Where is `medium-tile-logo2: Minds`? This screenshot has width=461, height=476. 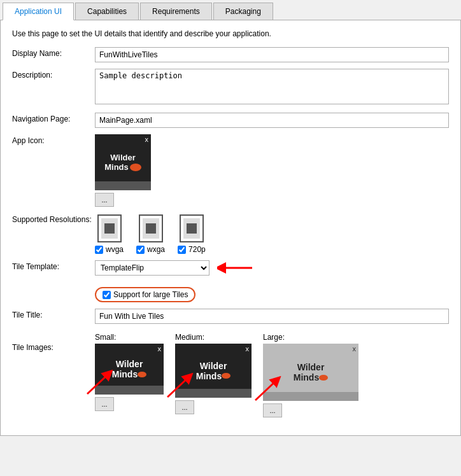
medium-tile-logo2: Minds is located at coordinates (213, 376).